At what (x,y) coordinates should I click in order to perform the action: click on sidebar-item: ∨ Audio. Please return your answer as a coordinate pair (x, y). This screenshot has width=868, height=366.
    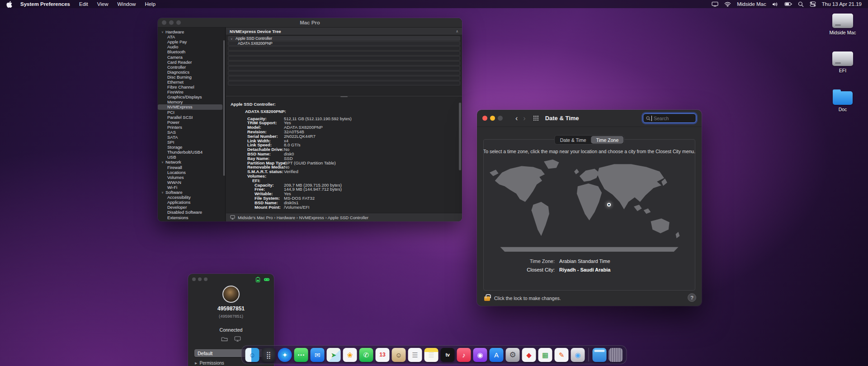
    Looking at the image, I should click on (190, 47).